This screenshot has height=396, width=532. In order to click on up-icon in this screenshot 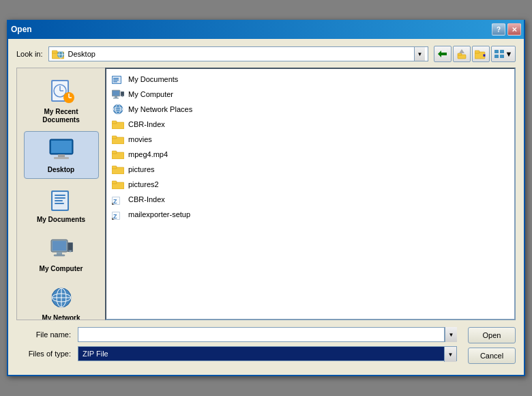, I will do `click(462, 54)`.